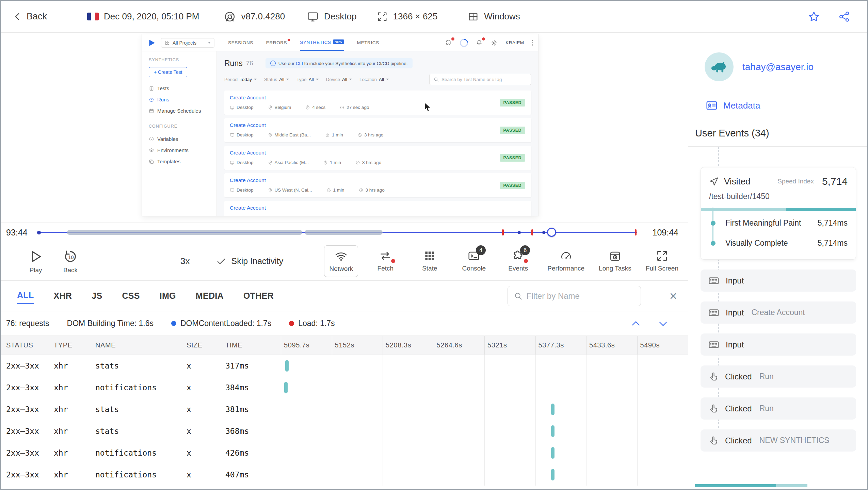 Image resolution: width=868 pixels, height=490 pixels. Describe the element at coordinates (174, 323) in the screenshot. I see `dcl-dot` at that location.